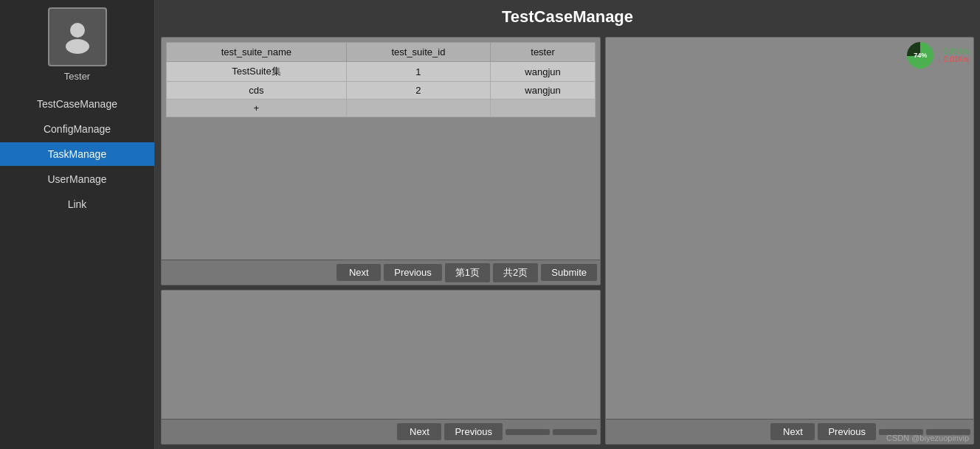  What do you see at coordinates (77, 104) in the screenshot?
I see `sidebar-item-testcase: TestCaseManage` at bounding box center [77, 104].